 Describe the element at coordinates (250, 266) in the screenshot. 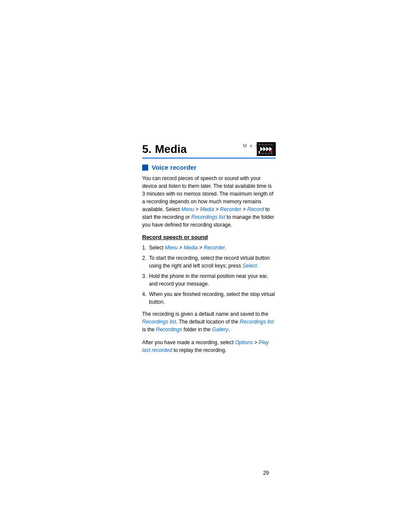

I see `step2-link-select: Select` at that location.